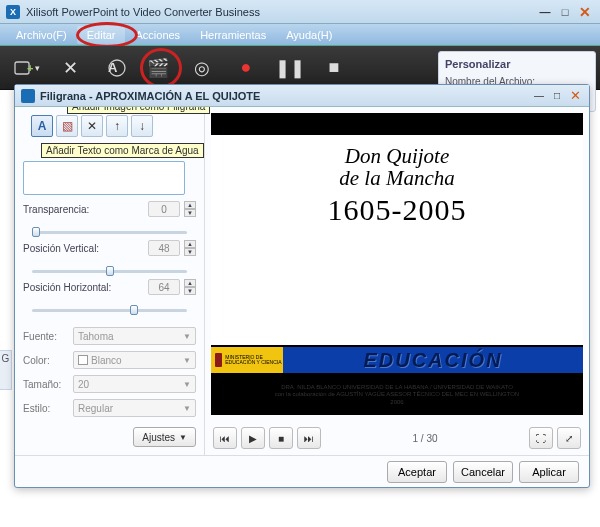 Image resolution: width=600 pixels, height=527 pixels. What do you see at coordinates (280, 12) in the screenshot?
I see `app-title: Xilisoft PowerPoint to Video Converter B…` at bounding box center [280, 12].